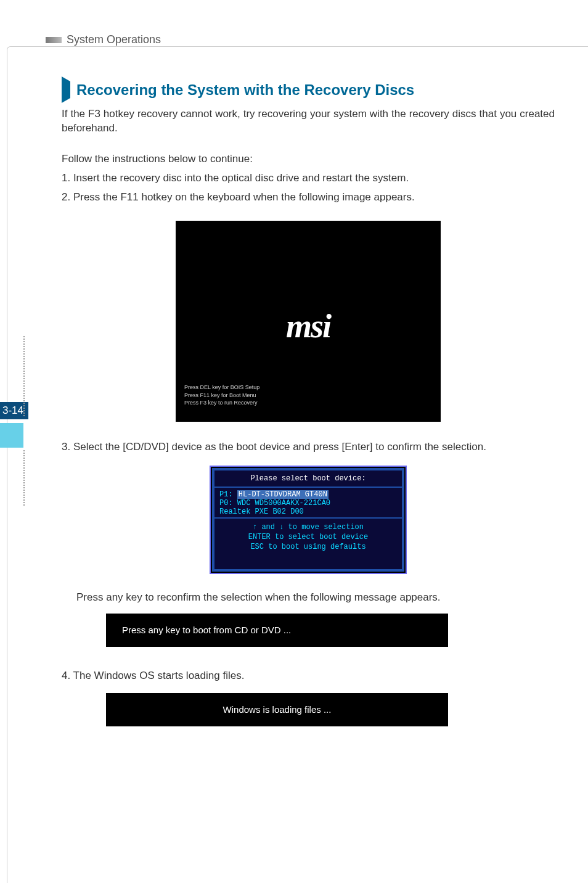  I want to click on boot-device-menu-screenshot: Please select boot device: P1: HL-DT-STD…, so click(308, 520).